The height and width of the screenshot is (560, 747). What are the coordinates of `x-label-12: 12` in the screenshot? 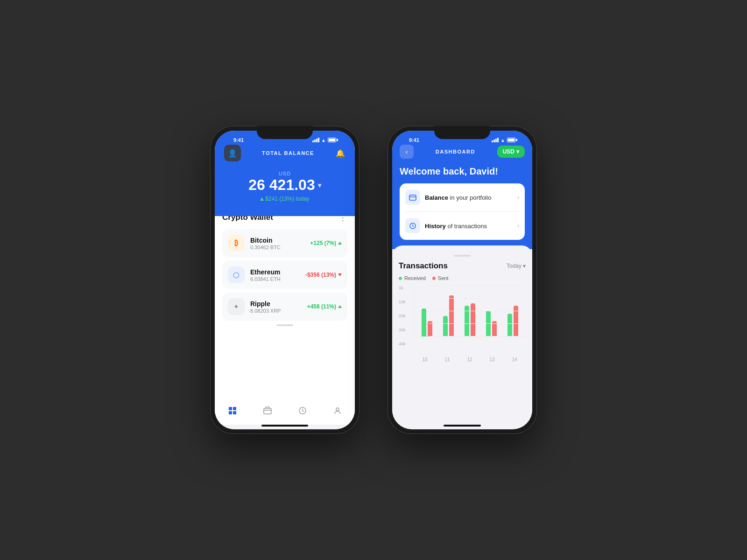 It's located at (470, 359).